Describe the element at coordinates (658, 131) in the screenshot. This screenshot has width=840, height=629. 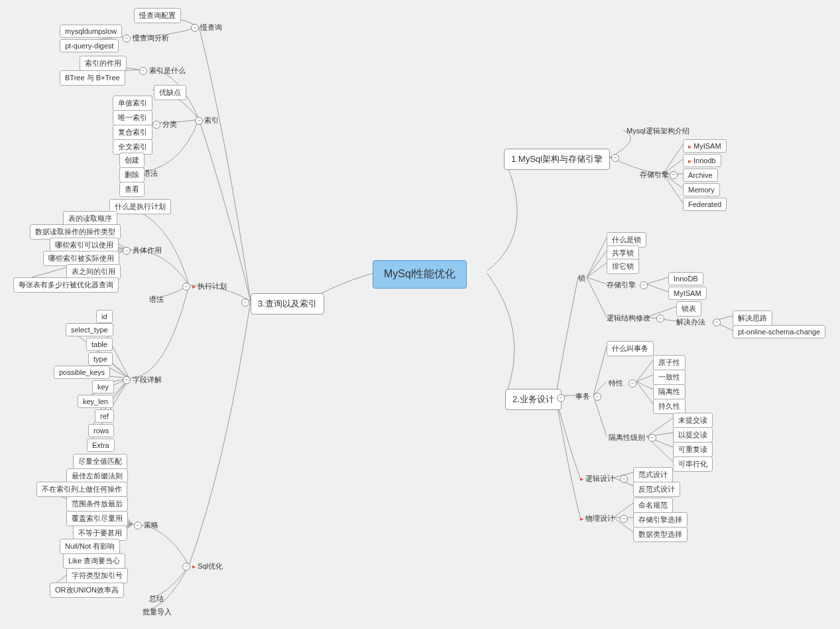
I see `node: Mysql逻辑架构介绍` at that location.